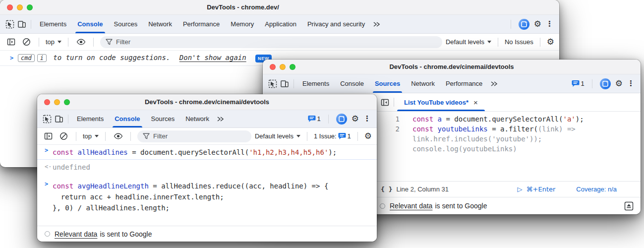  Describe the element at coordinates (520, 189) in the screenshot. I see `run-snippet-icon: ▷` at that location.